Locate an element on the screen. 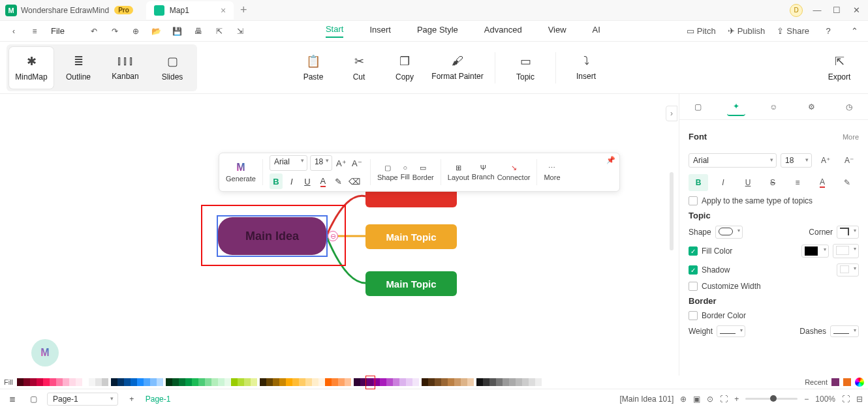 This screenshot has width=868, height=418. zoom-slider is located at coordinates (771, 399).